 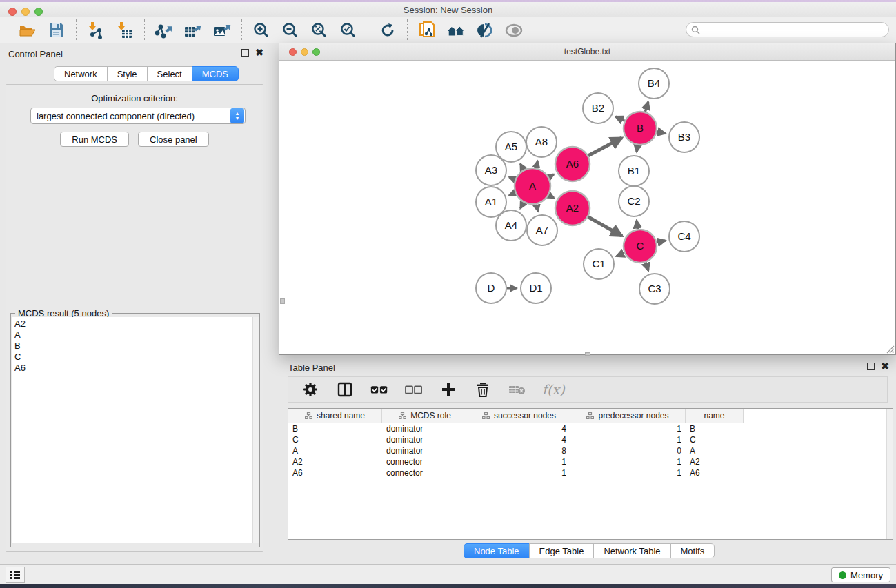 What do you see at coordinates (590, 440) in the screenshot?
I see `table-row: Cdominator41C` at bounding box center [590, 440].